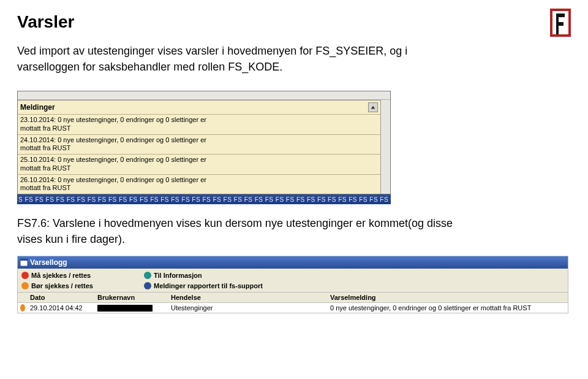 This screenshot has height=379, width=588. What do you see at coordinates (448, 308) in the screenshot?
I see `cell-varselmelding: 0 nye utestenginger, 0 endringer og 0 sl…` at bounding box center [448, 308].